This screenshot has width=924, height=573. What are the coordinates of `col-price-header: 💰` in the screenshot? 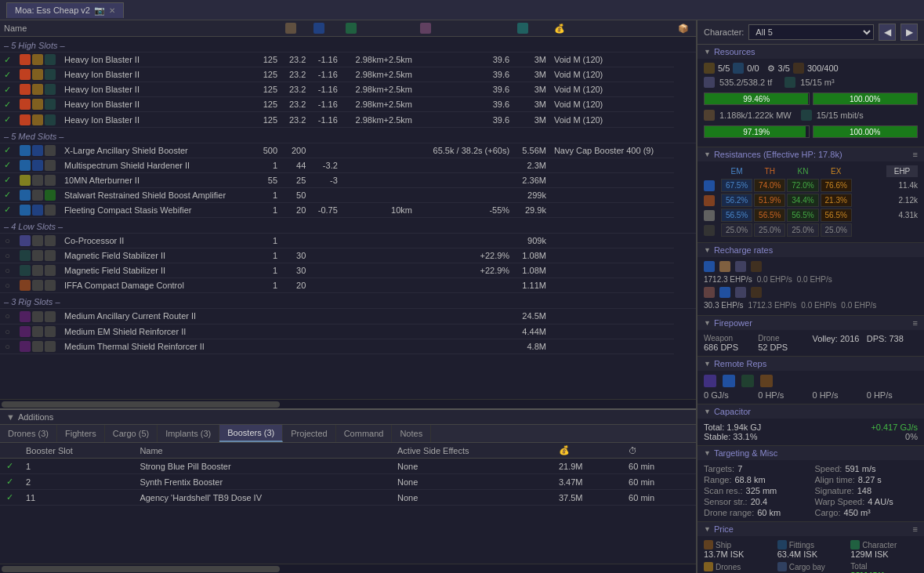 It's located at (612, 28).